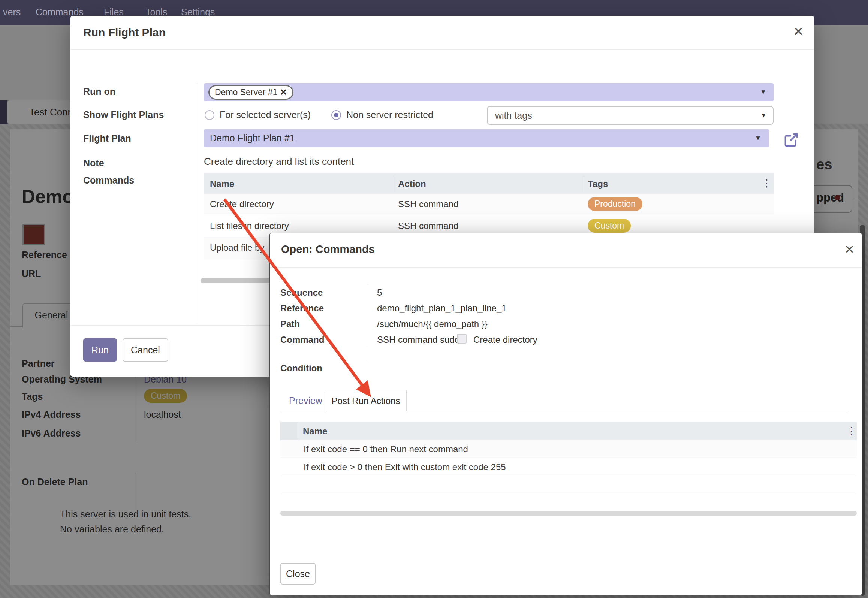 This screenshot has height=598, width=868. What do you see at coordinates (513, 115) in the screenshot?
I see `with-tags-value: with tags` at bounding box center [513, 115].